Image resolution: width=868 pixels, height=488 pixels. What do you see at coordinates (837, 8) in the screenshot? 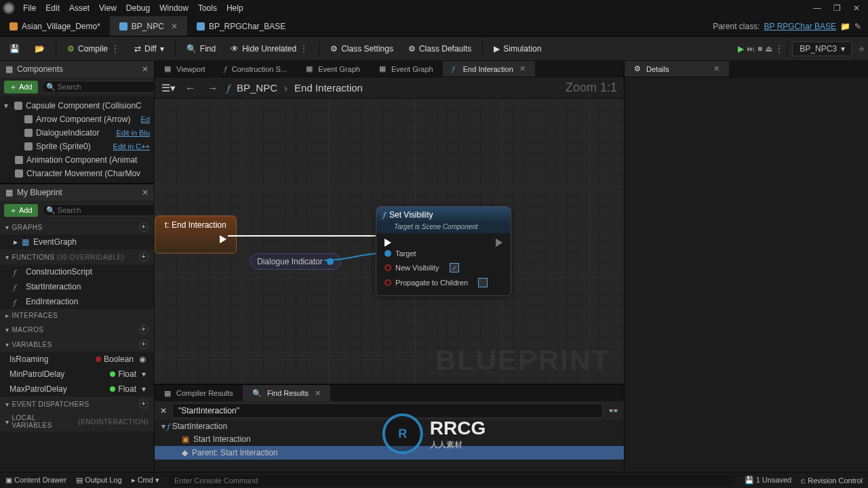
I see `maximize-icon: ❐` at bounding box center [837, 8].